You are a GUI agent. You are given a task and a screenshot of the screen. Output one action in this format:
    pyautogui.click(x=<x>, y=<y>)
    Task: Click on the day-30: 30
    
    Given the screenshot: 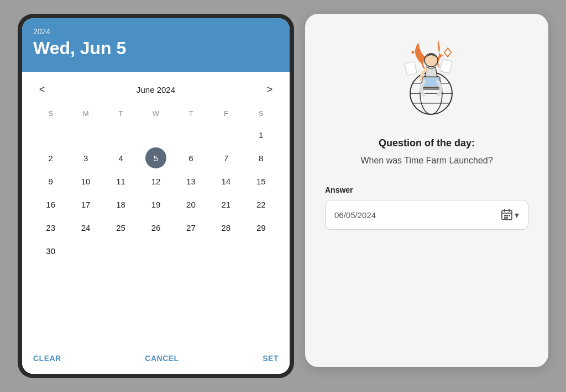 What is the action you would take?
    pyautogui.click(x=51, y=251)
    